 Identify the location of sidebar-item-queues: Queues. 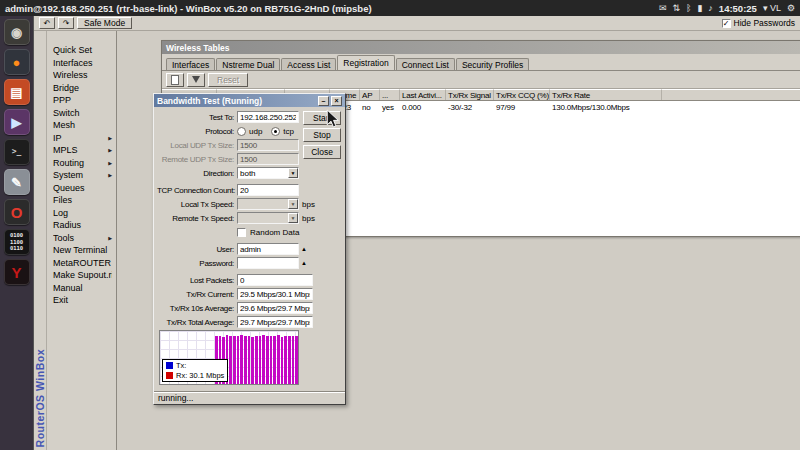
(82, 188).